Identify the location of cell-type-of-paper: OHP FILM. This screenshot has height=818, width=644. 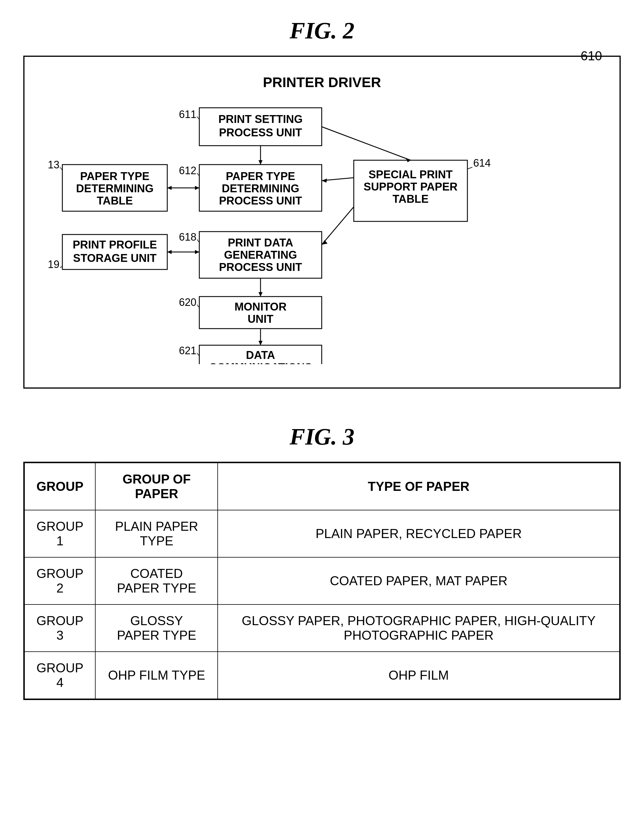
(419, 676).